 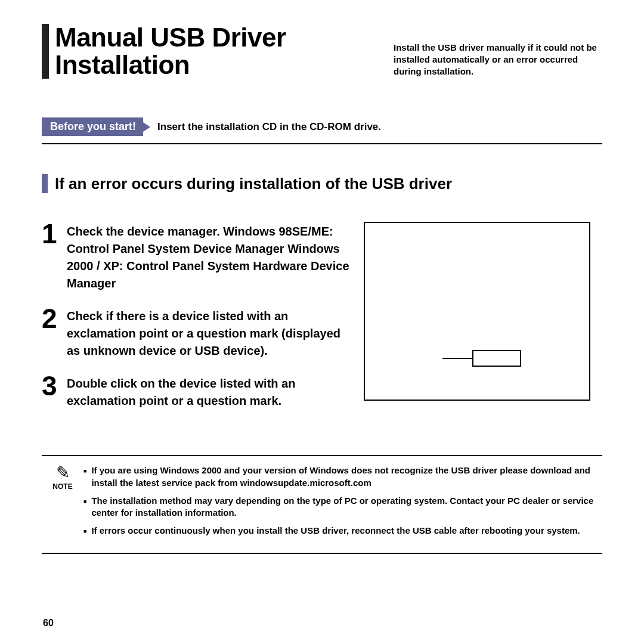 I want to click on section-accent-bar, so click(x=45, y=184).